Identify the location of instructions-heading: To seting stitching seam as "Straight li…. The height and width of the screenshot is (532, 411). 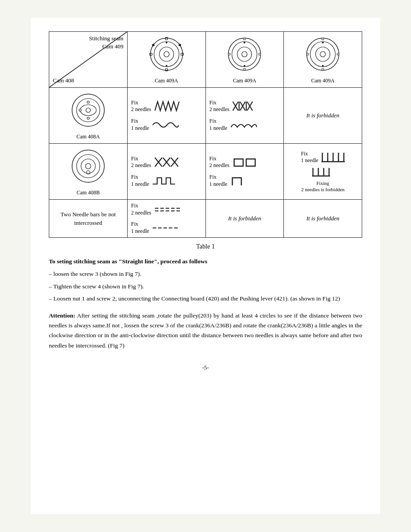
(206, 262).